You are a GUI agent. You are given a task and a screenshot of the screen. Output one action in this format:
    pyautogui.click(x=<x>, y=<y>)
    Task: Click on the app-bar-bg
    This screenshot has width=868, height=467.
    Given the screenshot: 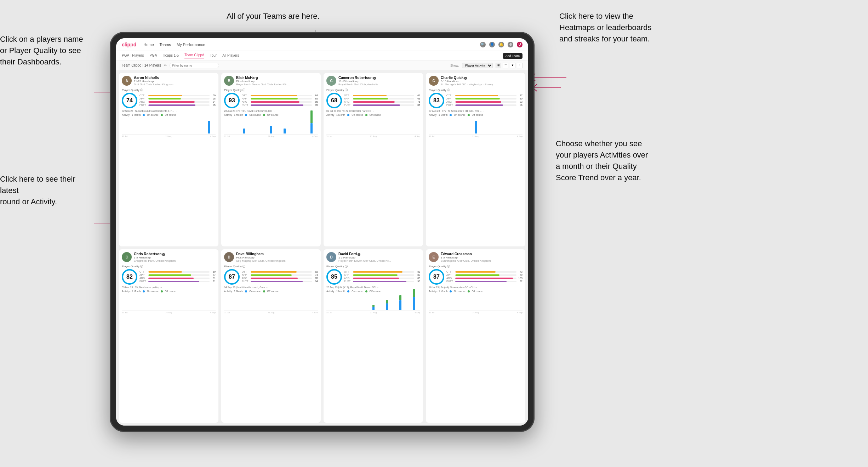 What is the action you would take?
    pyautogui.click(x=384, y=275)
    